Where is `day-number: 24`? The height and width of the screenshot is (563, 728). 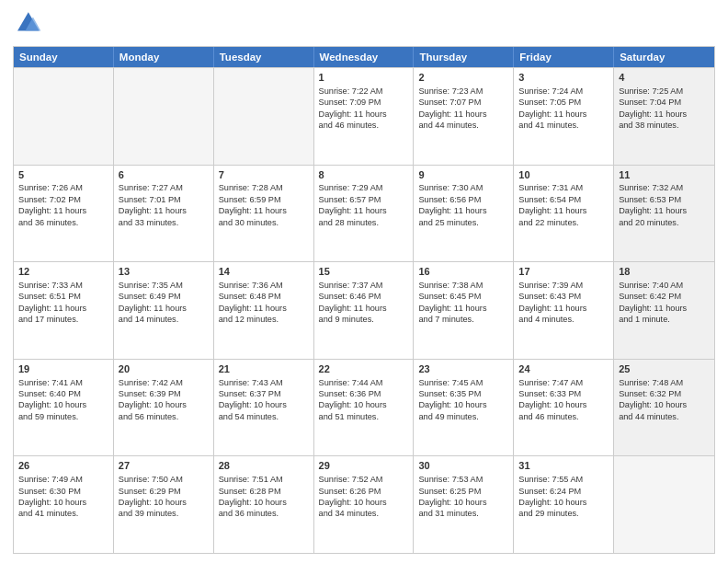 day-number: 24 is located at coordinates (563, 370).